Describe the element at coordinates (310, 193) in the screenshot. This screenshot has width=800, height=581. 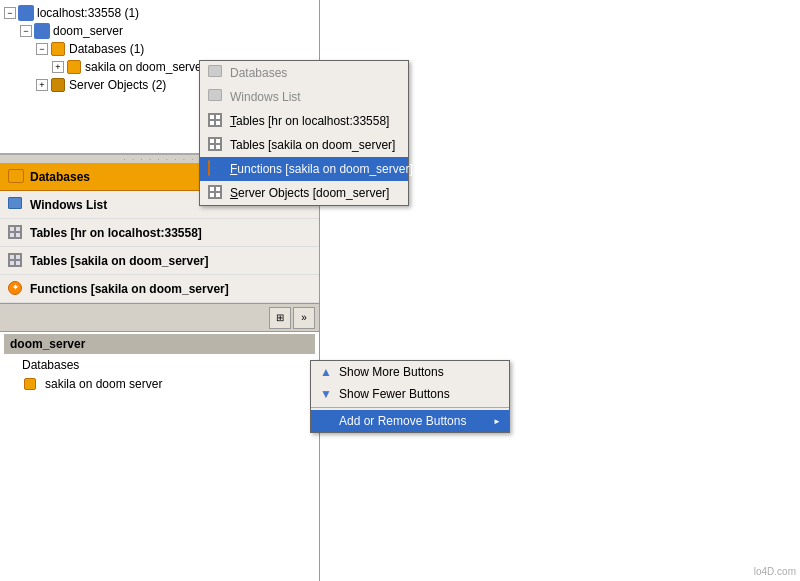
I see `submenu-label-server-objects: Server Objects [doom_server]` at that location.